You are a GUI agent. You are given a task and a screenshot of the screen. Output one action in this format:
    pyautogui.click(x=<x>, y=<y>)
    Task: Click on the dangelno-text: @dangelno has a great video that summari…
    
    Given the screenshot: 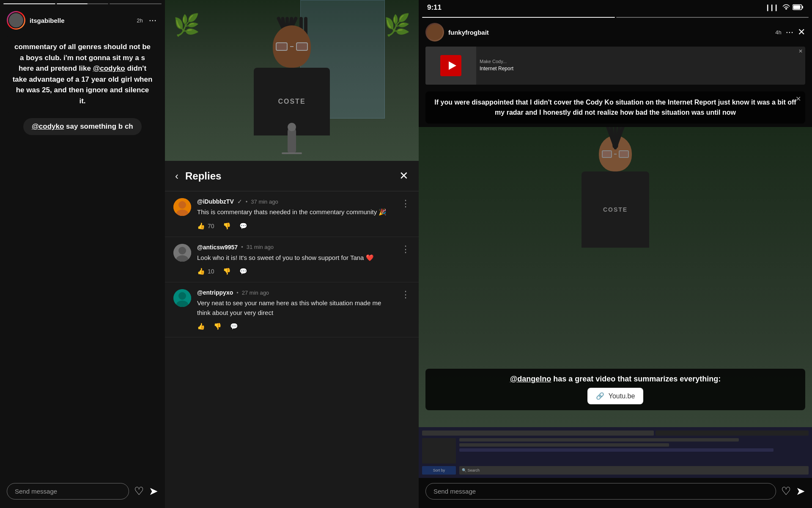 What is the action you would take?
    pyautogui.click(x=615, y=379)
    